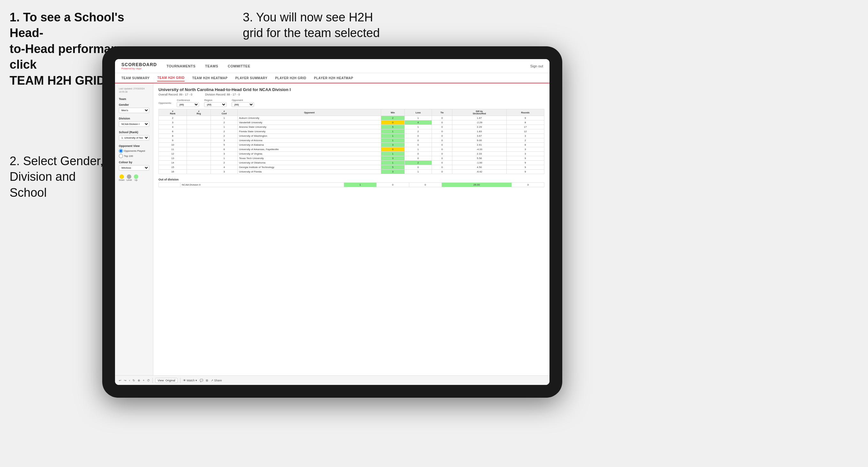 The width and height of the screenshot is (868, 467). Describe the element at coordinates (122, 177) in the screenshot. I see `legend-down-dot` at that location.